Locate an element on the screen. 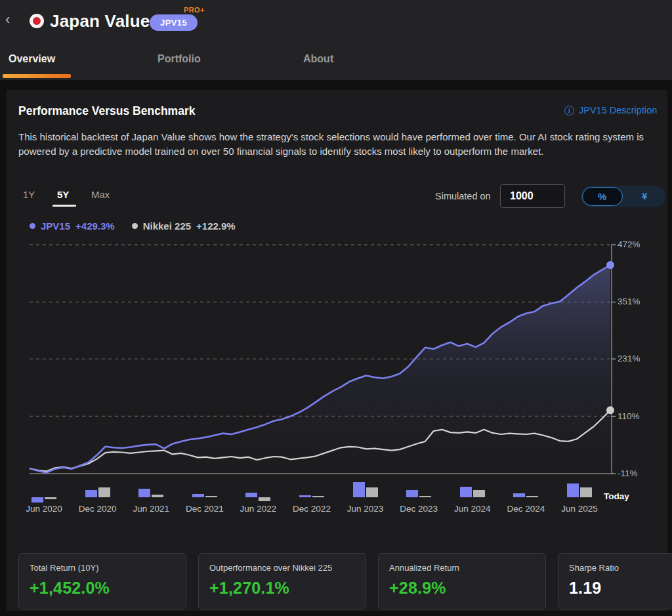  stat-card: Total Return (10Y)+1,452.0% is located at coordinates (102, 581).